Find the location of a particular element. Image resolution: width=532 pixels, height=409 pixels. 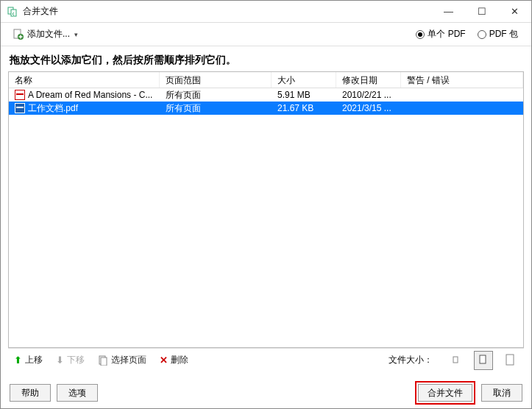

window-title: 合并文件 is located at coordinates (227, 12).